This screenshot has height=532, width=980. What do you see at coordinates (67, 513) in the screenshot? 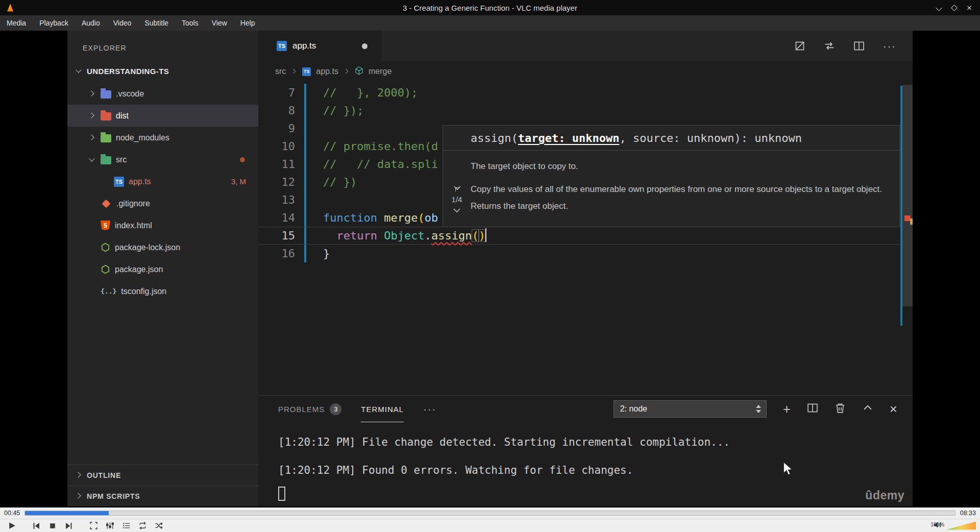
I see `seek-fill` at bounding box center [67, 513].